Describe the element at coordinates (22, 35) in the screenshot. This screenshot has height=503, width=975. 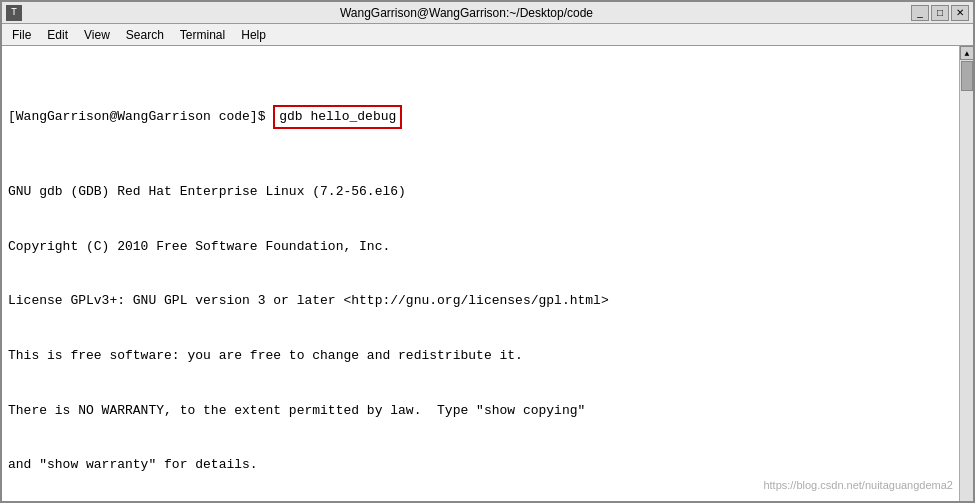
I see `menu-file: File` at that location.